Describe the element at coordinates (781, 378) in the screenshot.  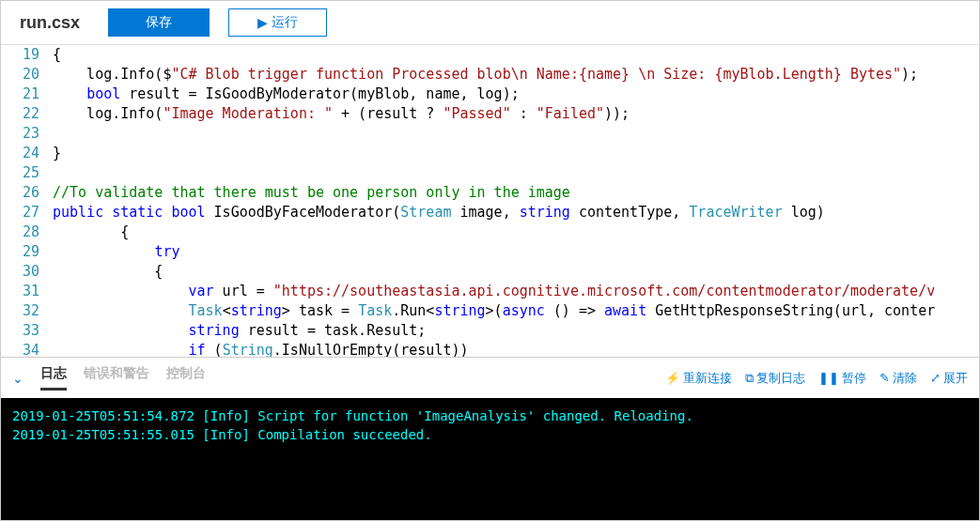
I see `copy-label: 复制日志` at that location.